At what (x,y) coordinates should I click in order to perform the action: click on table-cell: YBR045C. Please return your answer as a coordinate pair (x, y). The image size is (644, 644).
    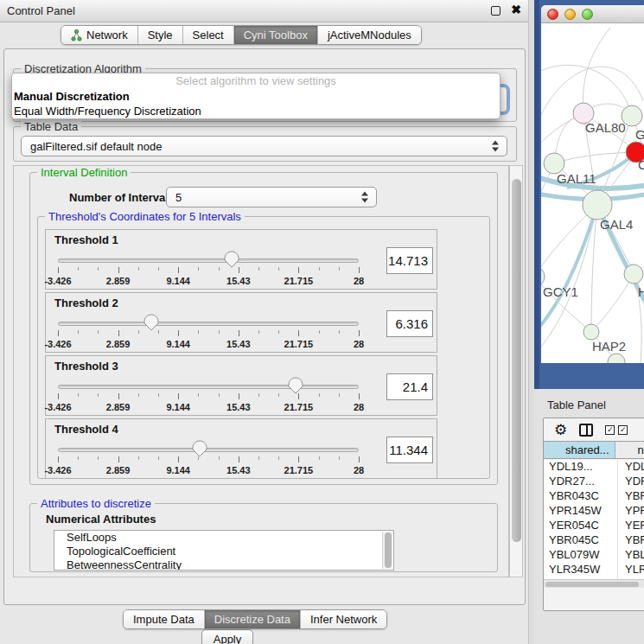
    Looking at the image, I should click on (581, 541).